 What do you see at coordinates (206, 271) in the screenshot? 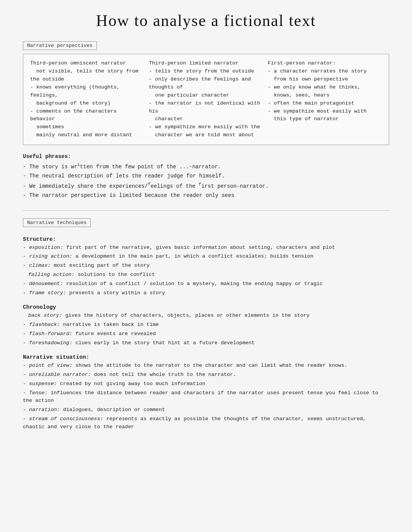
I see `structure-list: - exposition: first part of the narrativ…` at bounding box center [206, 271].